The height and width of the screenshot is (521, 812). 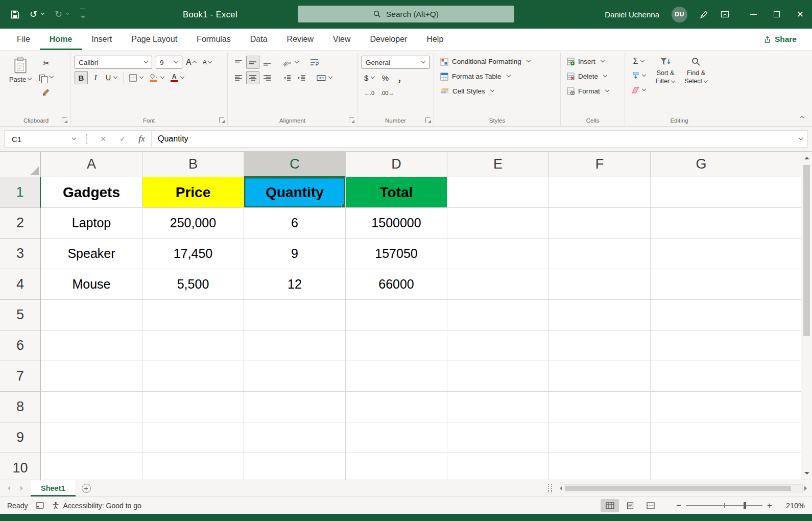 What do you see at coordinates (630, 506) in the screenshot?
I see `page-layout-view-button` at bounding box center [630, 506].